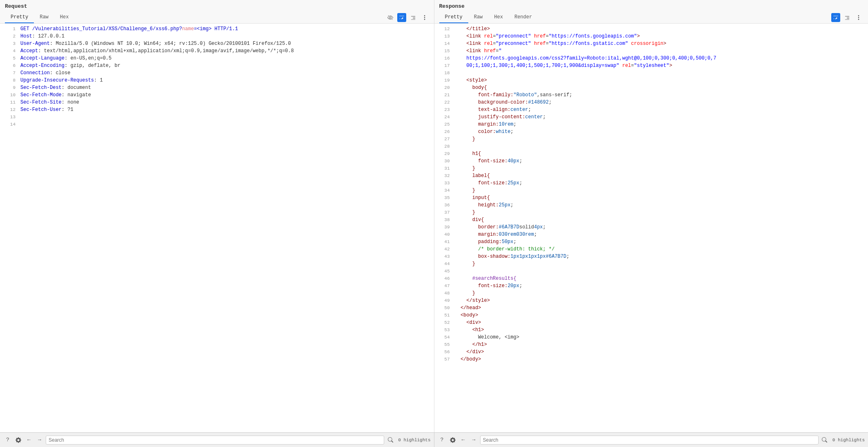 The height and width of the screenshot is (447, 868). Describe the element at coordinates (474, 440) in the screenshot. I see `resp-forward-icon: →` at that location.